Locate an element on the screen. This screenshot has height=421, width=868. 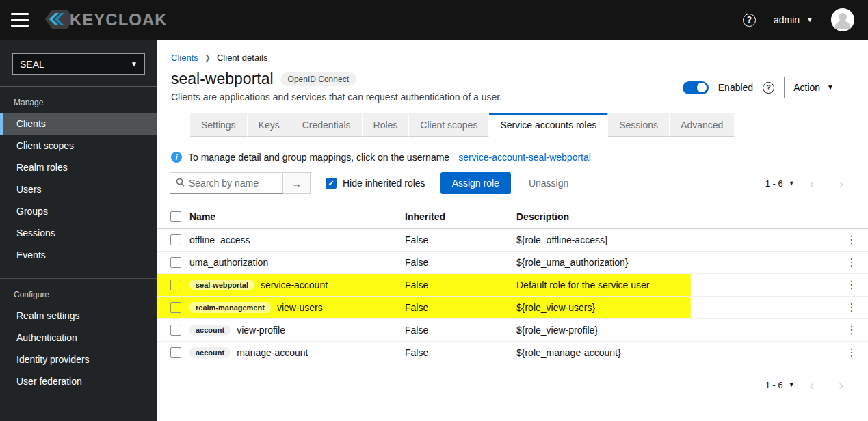
sidebar-item-groups: Groups is located at coordinates (79, 211).